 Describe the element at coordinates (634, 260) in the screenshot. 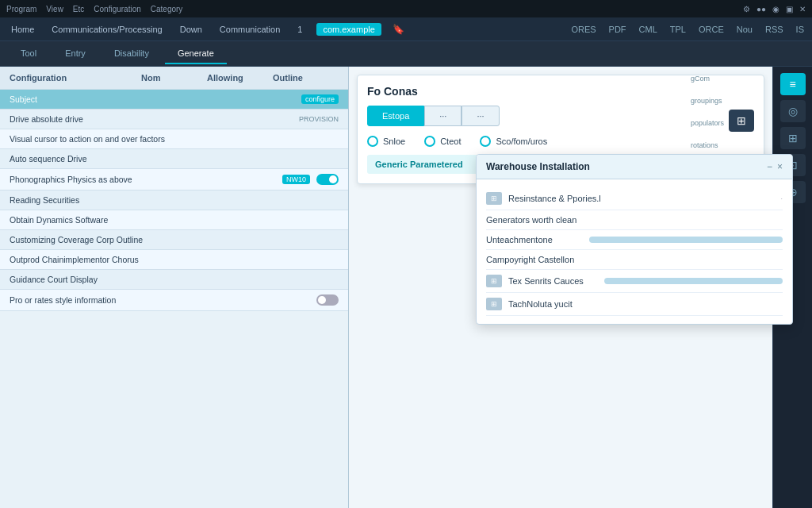

I see `fp-list-item: Campoyright Castellon` at that location.